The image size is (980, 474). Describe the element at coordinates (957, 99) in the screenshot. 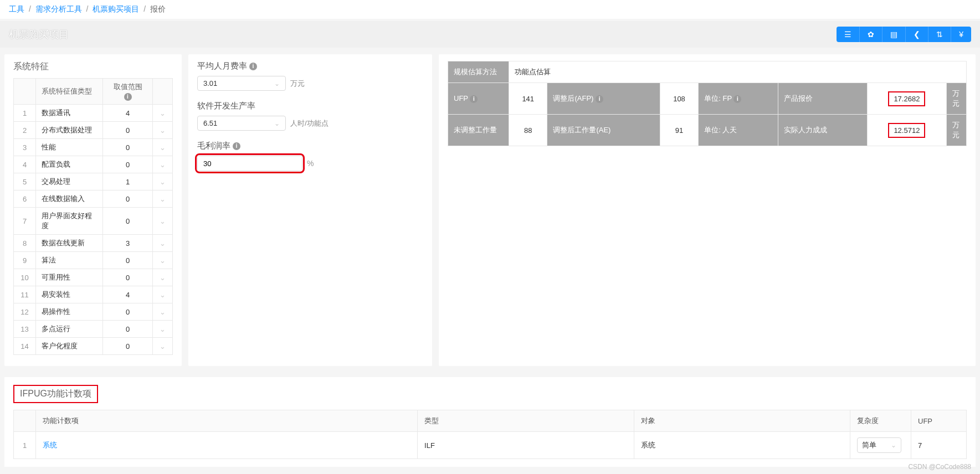

I see `est-quote-unit: 万元` at that location.